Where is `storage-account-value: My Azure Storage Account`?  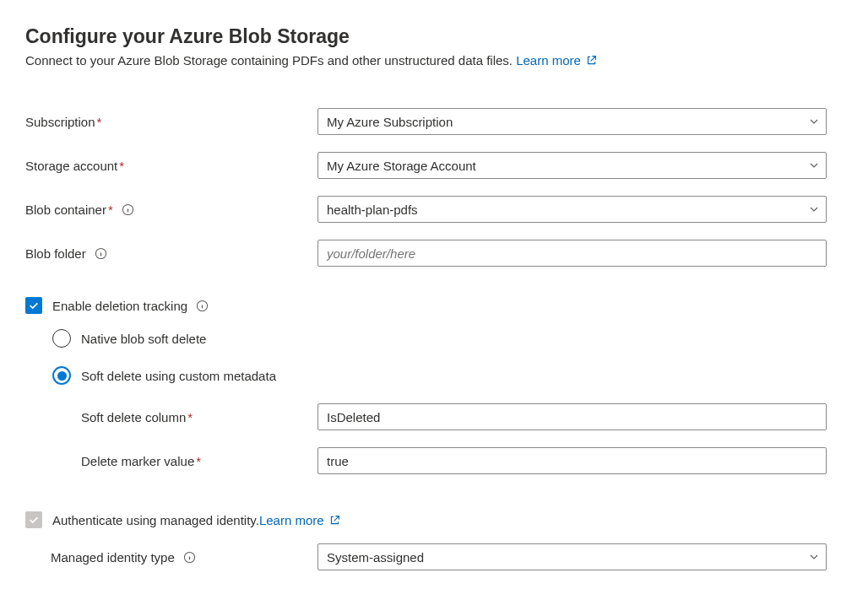
storage-account-value: My Azure Storage Account is located at coordinates (402, 165).